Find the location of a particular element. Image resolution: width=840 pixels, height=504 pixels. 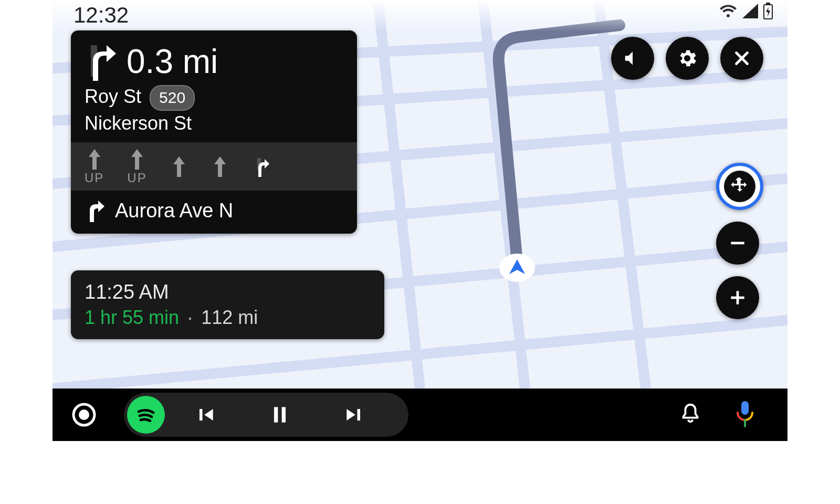

pause-button is located at coordinates (280, 415).